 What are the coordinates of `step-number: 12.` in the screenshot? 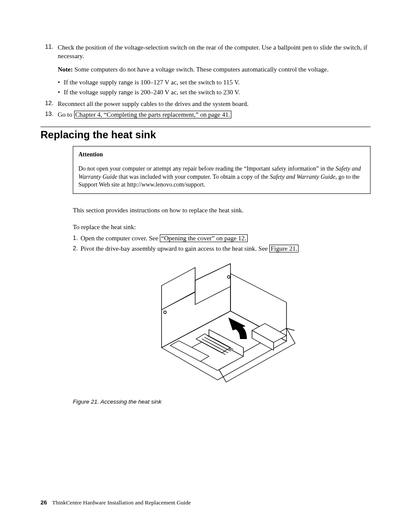 It's located at (47, 104).